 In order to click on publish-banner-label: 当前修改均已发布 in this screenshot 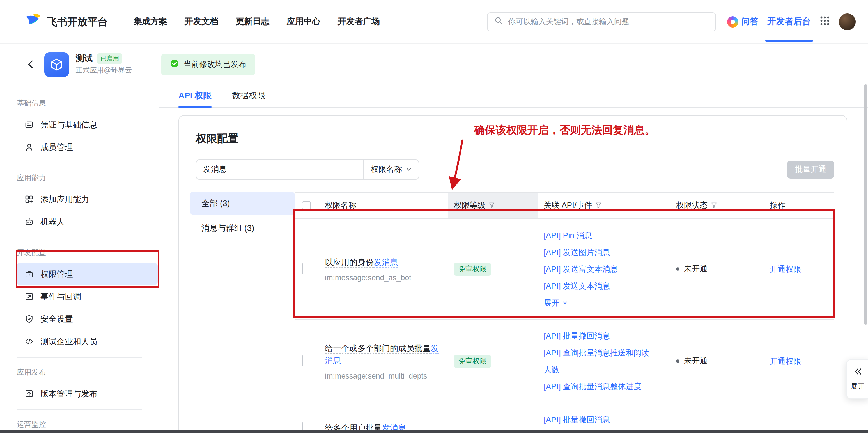, I will do `click(215, 64)`.